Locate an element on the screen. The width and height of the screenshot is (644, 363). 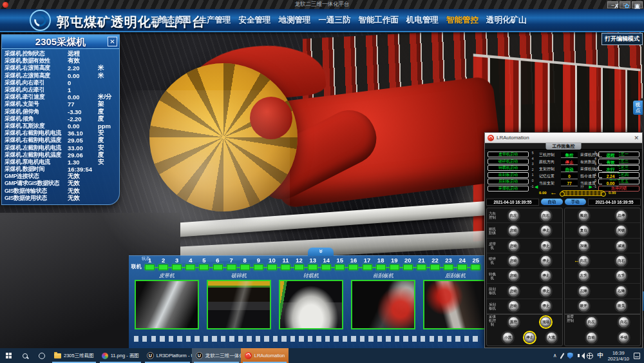
clock: 16:39 2021/4/10 is located at coordinates (618, 356).